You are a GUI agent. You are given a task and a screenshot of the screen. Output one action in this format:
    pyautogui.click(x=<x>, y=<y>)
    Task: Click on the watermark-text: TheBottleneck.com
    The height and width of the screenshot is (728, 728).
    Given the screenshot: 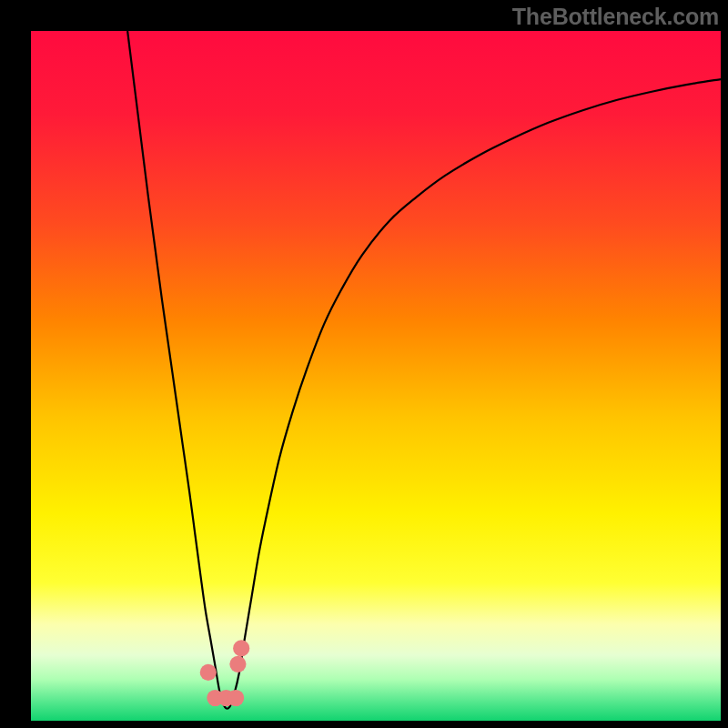 What is the action you would take?
    pyautogui.click(x=615, y=16)
    